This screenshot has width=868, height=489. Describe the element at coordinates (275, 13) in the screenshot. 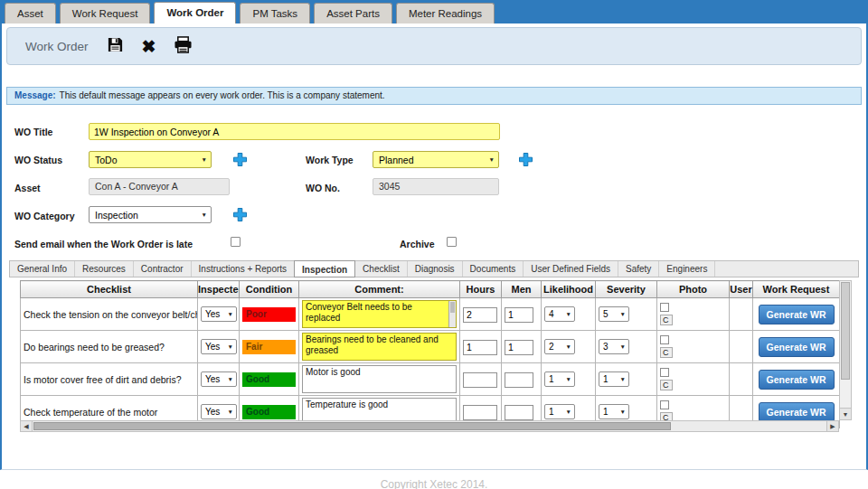

I see `tab-pm-tasks: PM Tasks` at that location.